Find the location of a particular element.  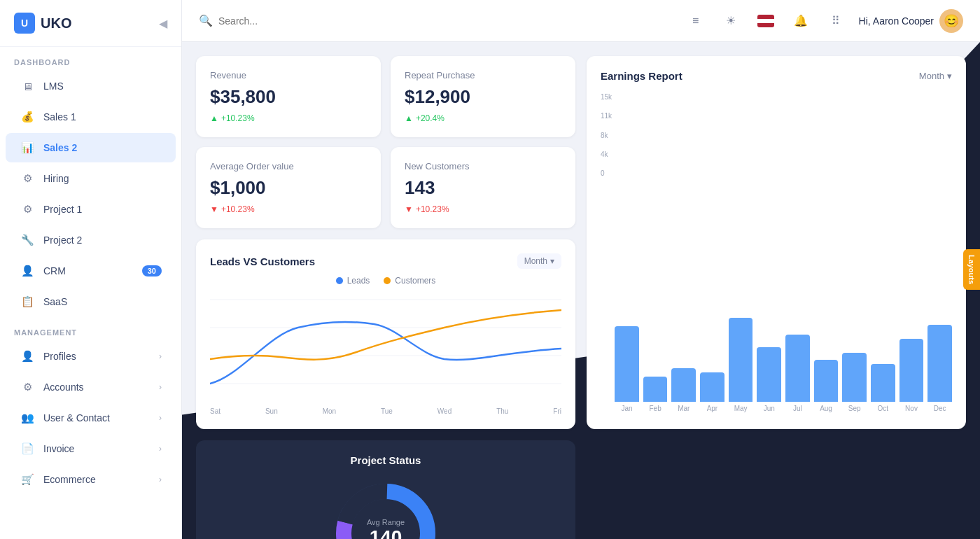

user-name: Hi, Aaron Cooper is located at coordinates (896, 21).